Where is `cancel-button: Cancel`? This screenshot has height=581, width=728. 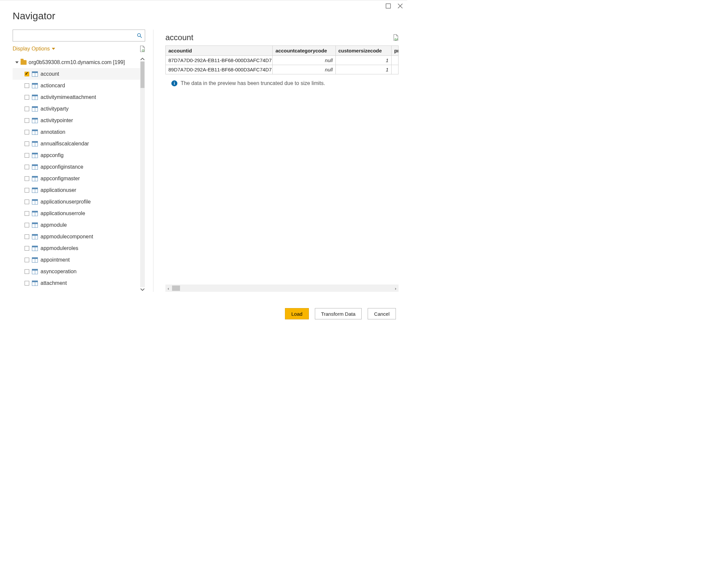
cancel-button: Cancel is located at coordinates (382, 314).